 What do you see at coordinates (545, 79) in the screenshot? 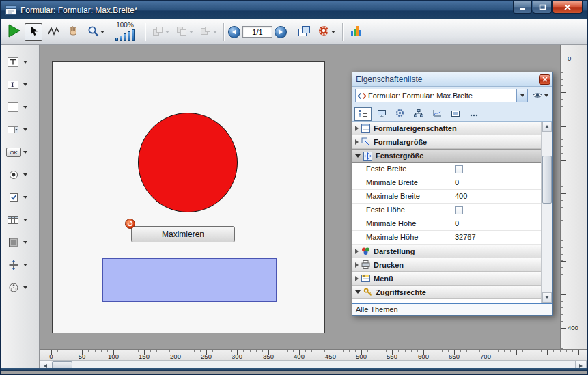
I see `panel-close-button` at bounding box center [545, 79].